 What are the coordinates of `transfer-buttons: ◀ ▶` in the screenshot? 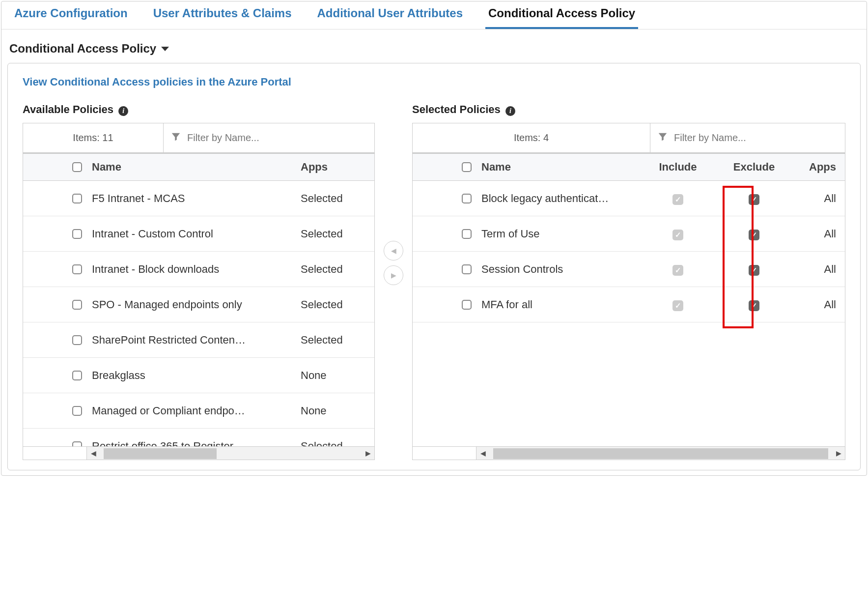 It's located at (393, 263).